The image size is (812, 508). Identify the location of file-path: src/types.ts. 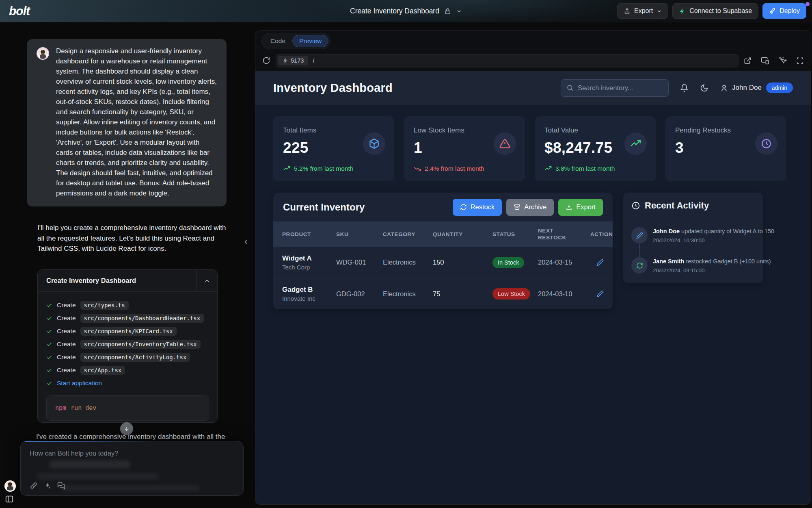
(105, 305).